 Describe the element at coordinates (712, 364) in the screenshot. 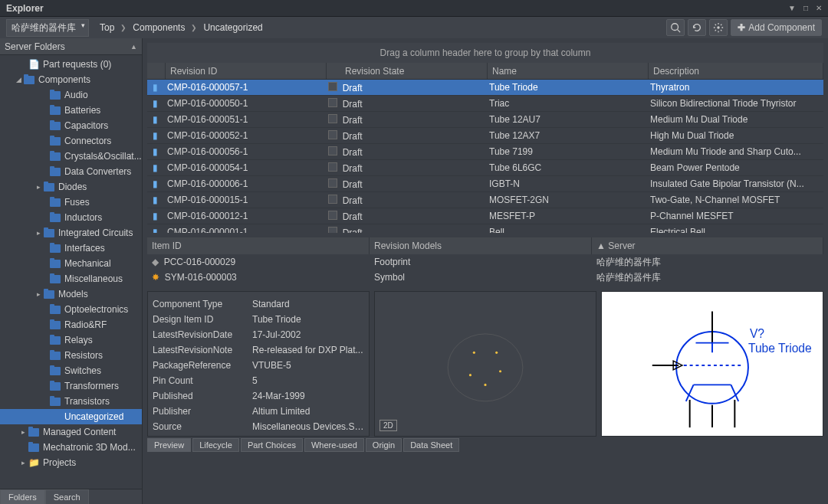

I see `symbol-preview: V? Tube Triode` at that location.